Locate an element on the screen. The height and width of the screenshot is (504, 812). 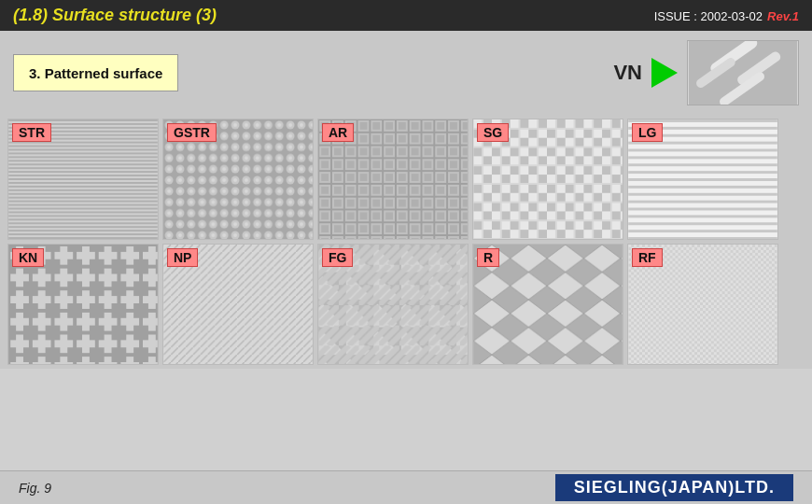
pattern-cell-sg: SG is located at coordinates (548, 179).